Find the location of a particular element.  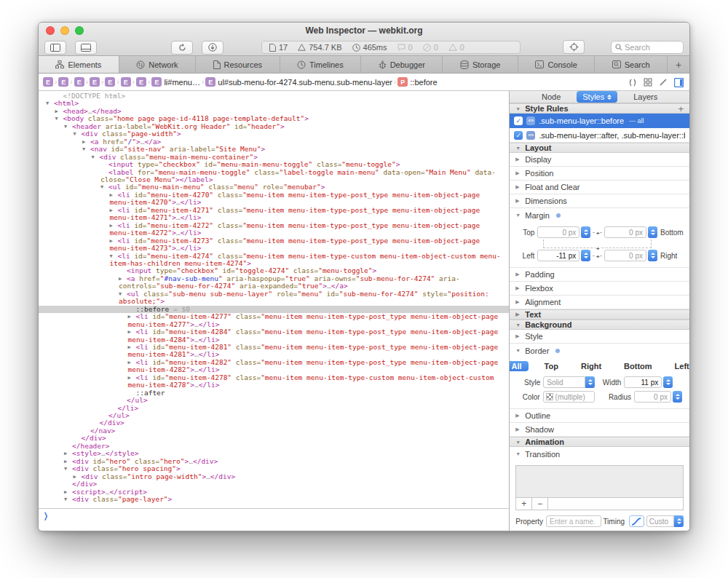

padding-row: ▶Padding is located at coordinates (600, 275).